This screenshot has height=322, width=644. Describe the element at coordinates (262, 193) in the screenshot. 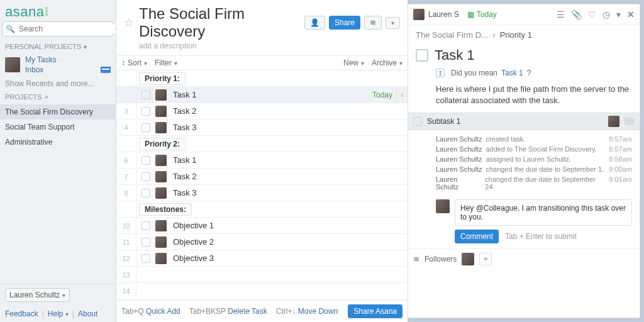

I see `task-row: 8Task 3` at that location.